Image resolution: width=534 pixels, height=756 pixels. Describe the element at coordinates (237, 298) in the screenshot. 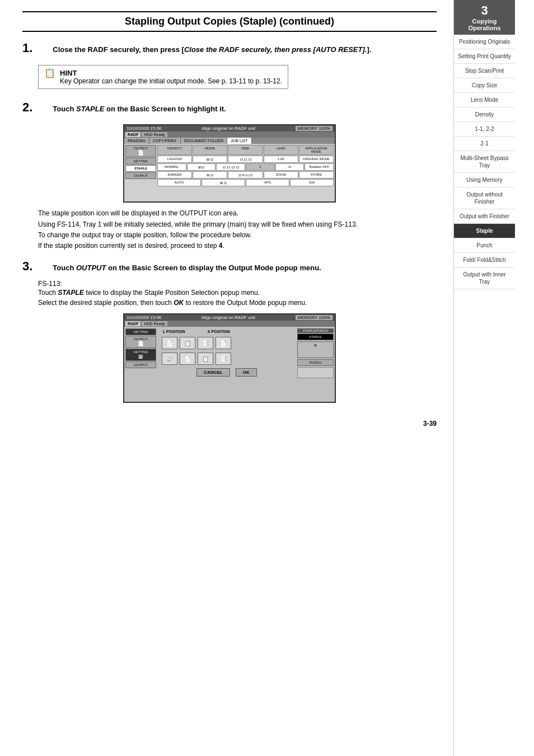

I see `step-3-sub1: Touch STAPLE twice to display the Staple…` at that location.